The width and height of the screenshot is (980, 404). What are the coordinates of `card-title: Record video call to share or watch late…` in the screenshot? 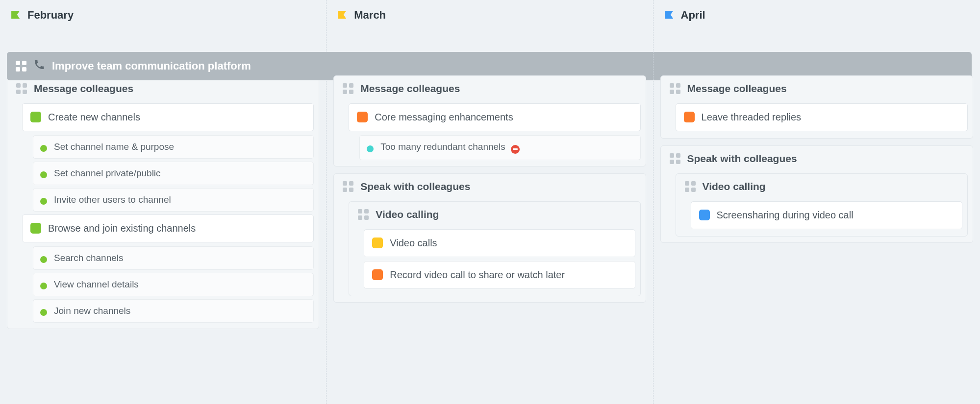 It's located at (508, 275).